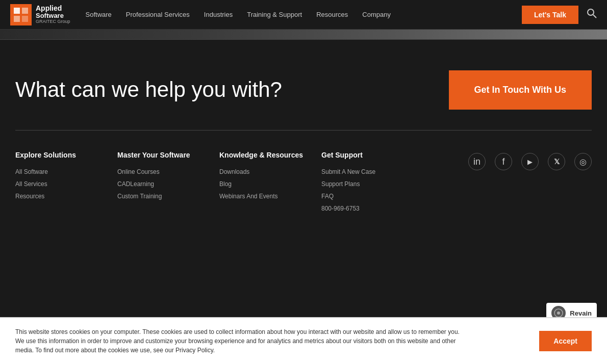  Describe the element at coordinates (530, 162) in the screenshot. I see `youtube-icon: ▶` at that location.